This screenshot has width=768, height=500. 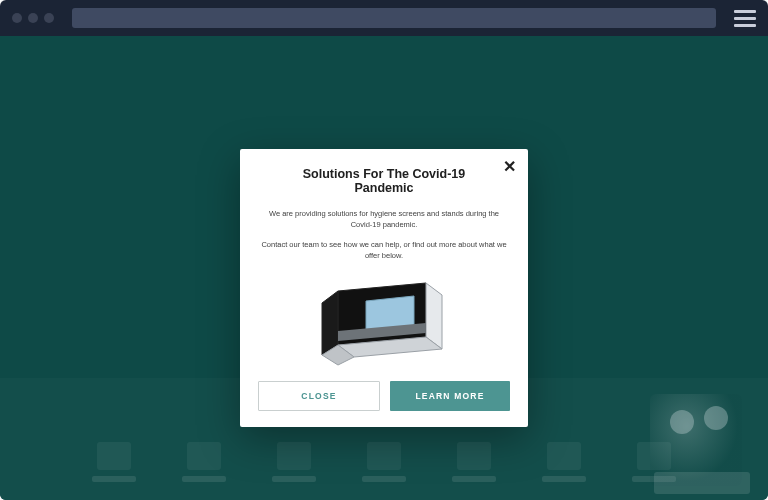 What do you see at coordinates (319, 396) in the screenshot?
I see `close-button: CLOSE` at bounding box center [319, 396].